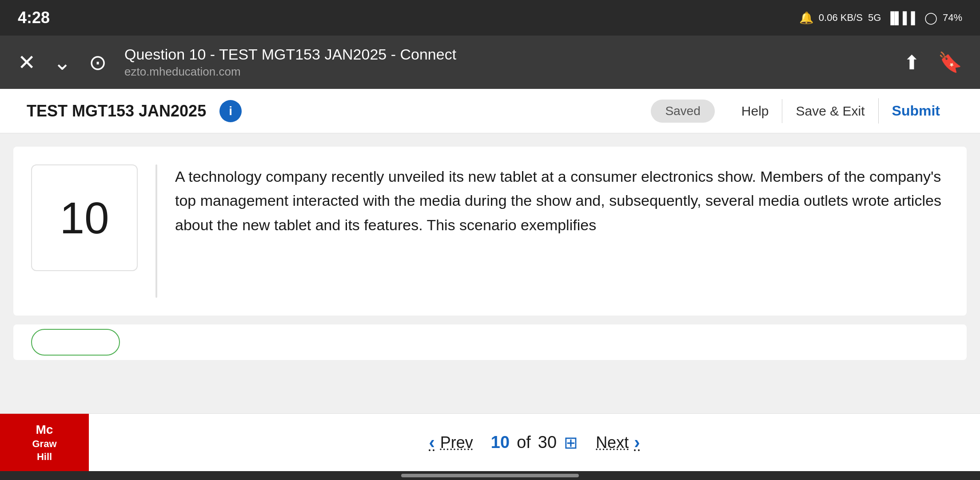 The height and width of the screenshot is (480, 980). Describe the element at coordinates (916, 111) in the screenshot. I see `submit-button: Submit` at that location.